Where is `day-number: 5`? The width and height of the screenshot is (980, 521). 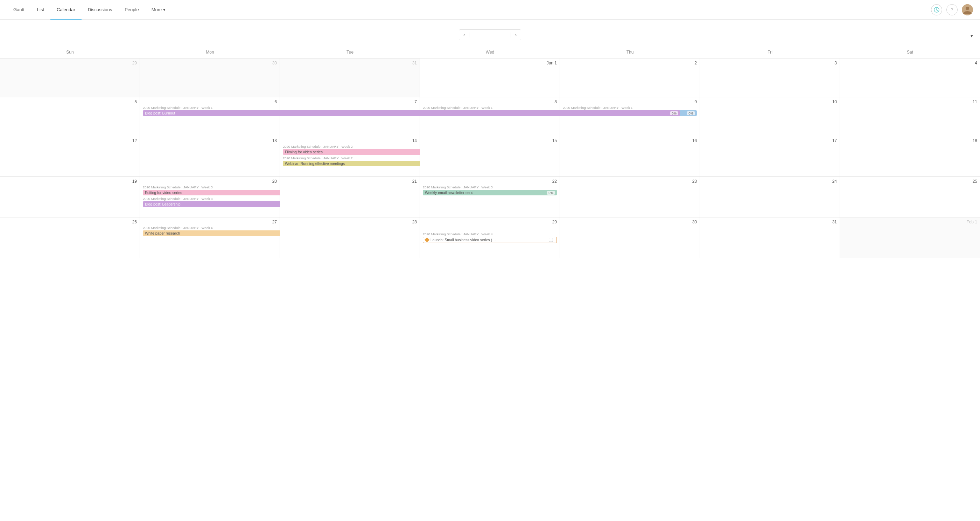
day-number: 5 is located at coordinates (70, 102).